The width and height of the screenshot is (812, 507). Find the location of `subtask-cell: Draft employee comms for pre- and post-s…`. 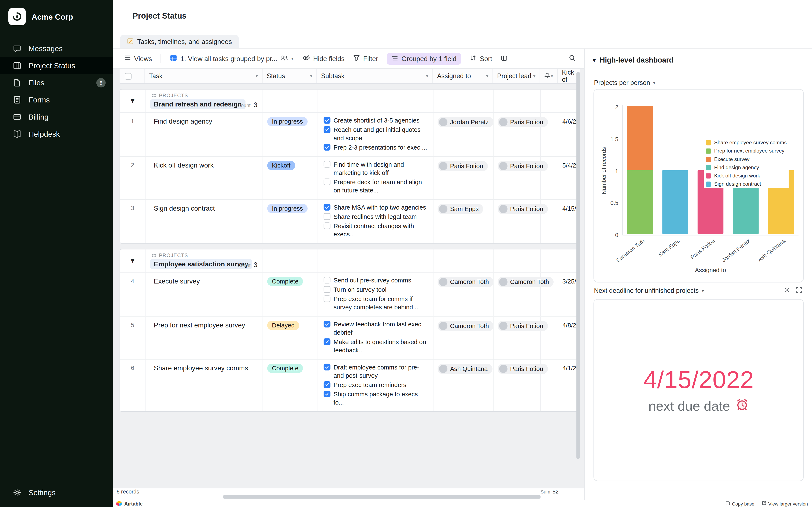

subtask-cell: Draft employee comms for pre- and post-s… is located at coordinates (375, 386).